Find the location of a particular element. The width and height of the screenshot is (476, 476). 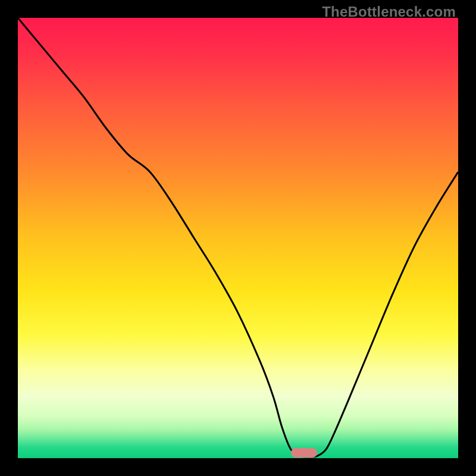

optimal-point-marker is located at coordinates (304, 453).